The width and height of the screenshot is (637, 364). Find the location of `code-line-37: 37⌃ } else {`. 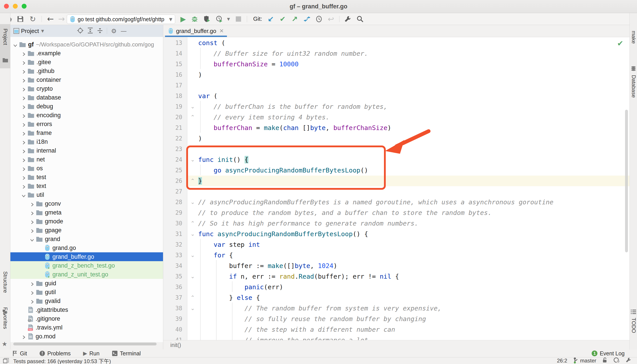

code-line-37: 37⌃ } else { is located at coordinates (396, 298).